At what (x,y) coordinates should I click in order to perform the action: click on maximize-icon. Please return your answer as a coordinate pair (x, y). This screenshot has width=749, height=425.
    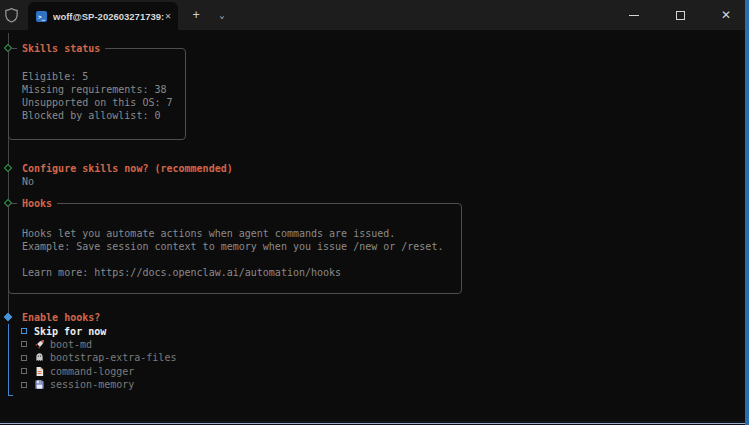
    Looking at the image, I should click on (680, 16).